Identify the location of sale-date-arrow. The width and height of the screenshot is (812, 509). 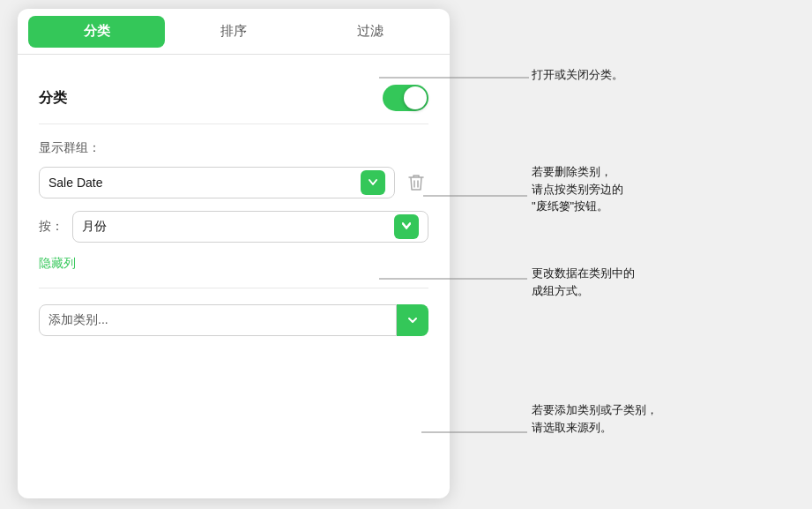
(373, 183).